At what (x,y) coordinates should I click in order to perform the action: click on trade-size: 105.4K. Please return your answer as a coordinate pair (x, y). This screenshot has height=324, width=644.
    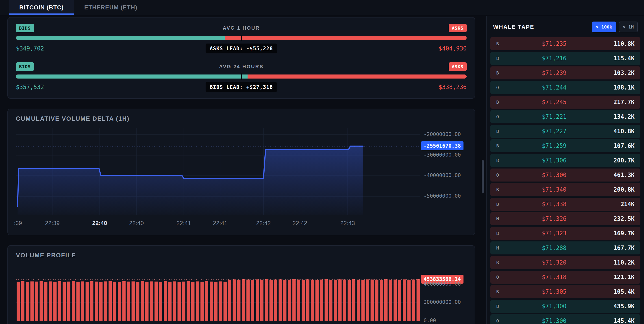
    Looking at the image, I should click on (616, 292).